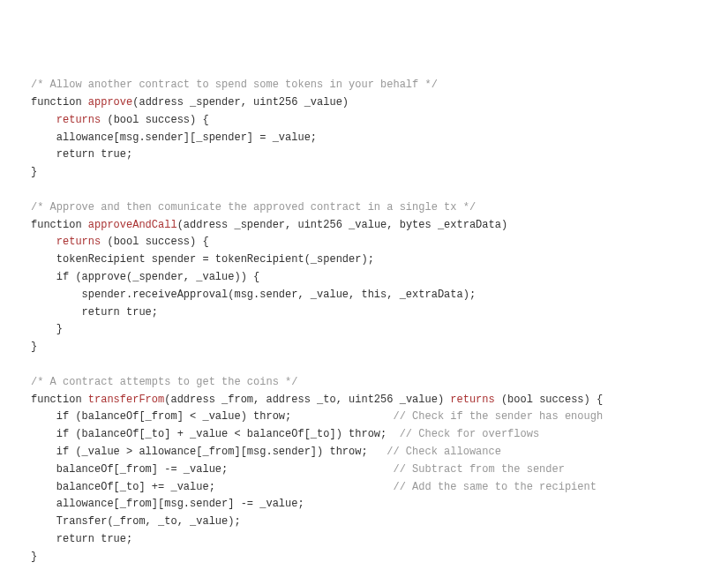  Describe the element at coordinates (285, 434) in the screenshot. I see `code-line: if (balanceOf[_to] + _value < balanceOf[…` at that location.